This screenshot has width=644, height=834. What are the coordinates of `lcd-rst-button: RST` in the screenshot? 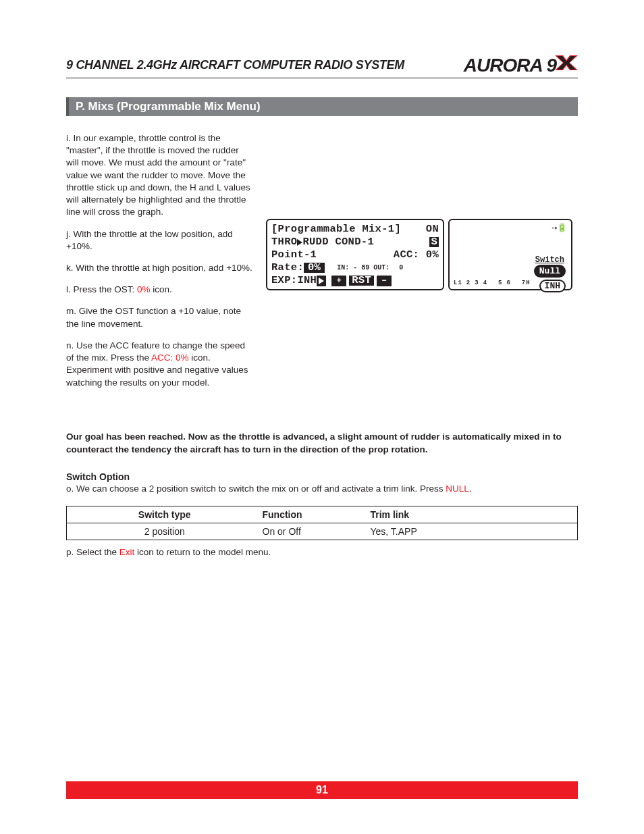 It's located at (362, 281).